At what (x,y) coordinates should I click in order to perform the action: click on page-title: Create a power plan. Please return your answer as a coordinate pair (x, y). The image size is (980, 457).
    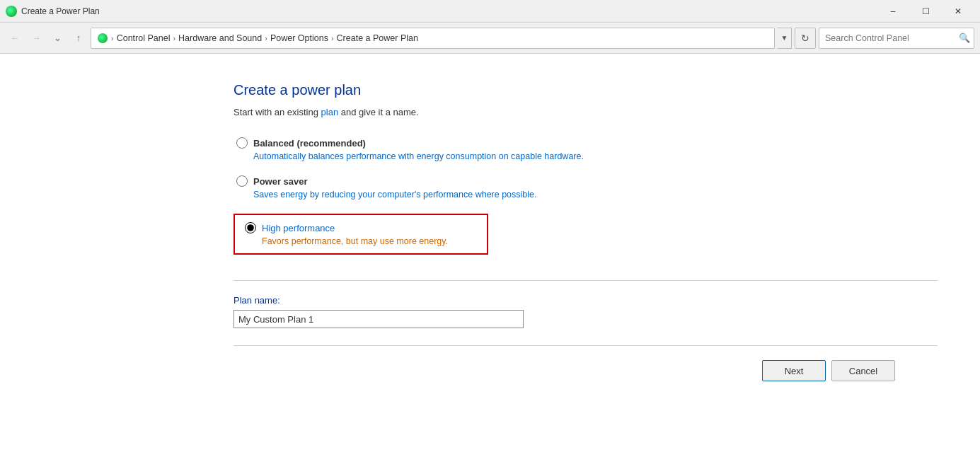
    Looking at the image, I should click on (586, 91).